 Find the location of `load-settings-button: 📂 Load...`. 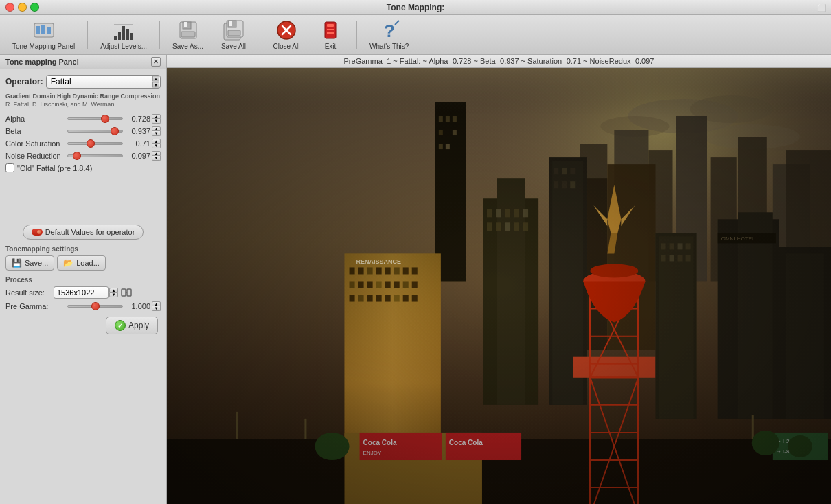

load-settings-button: 📂 Load... is located at coordinates (81, 263).